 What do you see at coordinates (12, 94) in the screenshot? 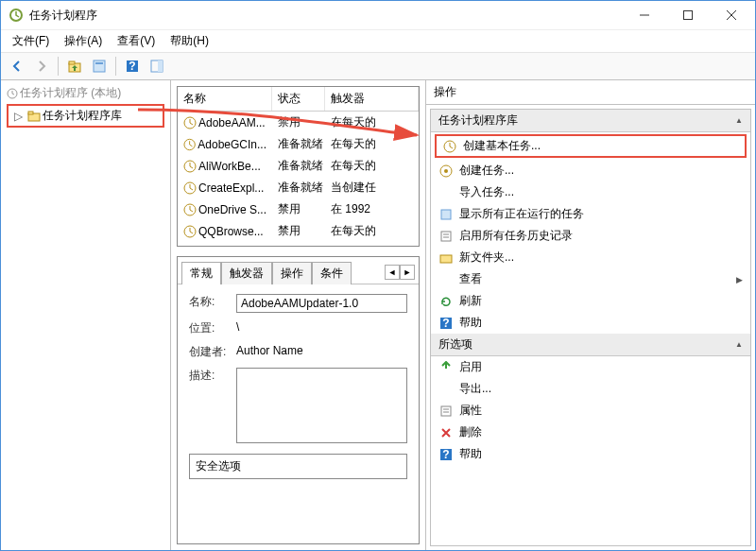
I see `clock-icon` at bounding box center [12, 94].